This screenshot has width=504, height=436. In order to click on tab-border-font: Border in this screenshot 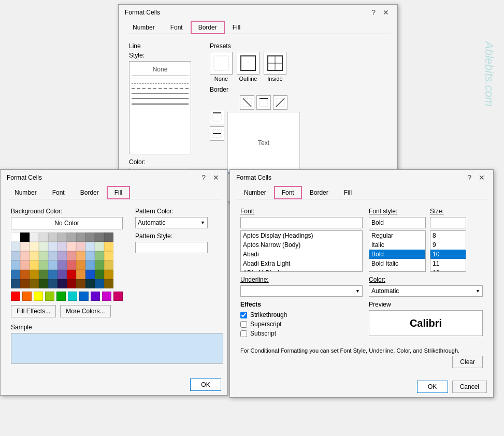, I will do `click(319, 193)`.